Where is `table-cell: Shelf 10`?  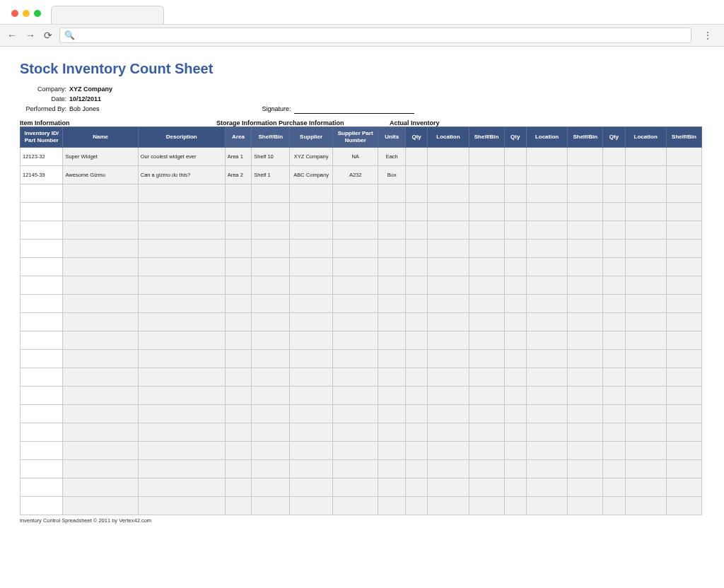
table-cell: Shelf 10 is located at coordinates (271, 157).